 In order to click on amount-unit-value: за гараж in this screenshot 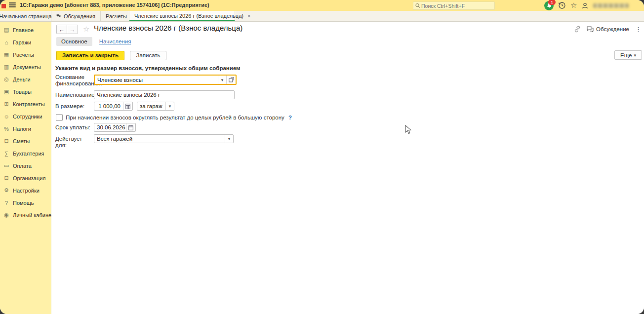, I will do `click(151, 106)`.